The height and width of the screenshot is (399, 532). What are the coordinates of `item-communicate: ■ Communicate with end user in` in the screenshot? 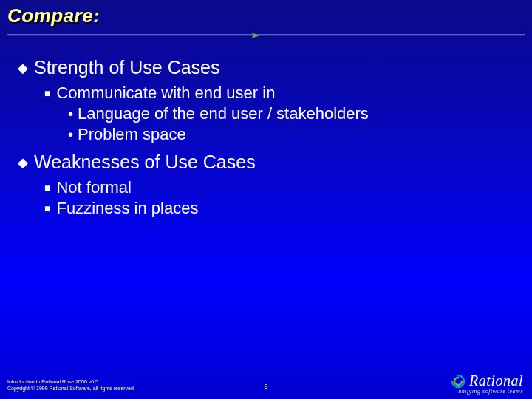 It's located at (281, 93).